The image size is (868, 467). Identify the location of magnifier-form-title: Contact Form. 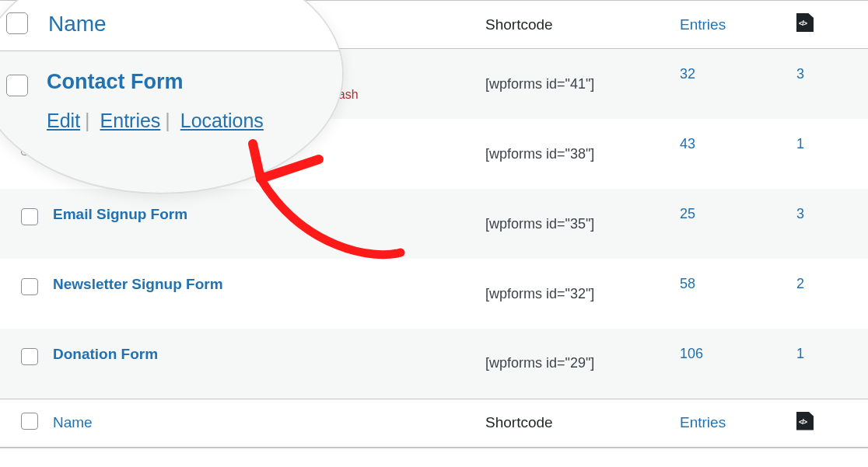
(156, 82).